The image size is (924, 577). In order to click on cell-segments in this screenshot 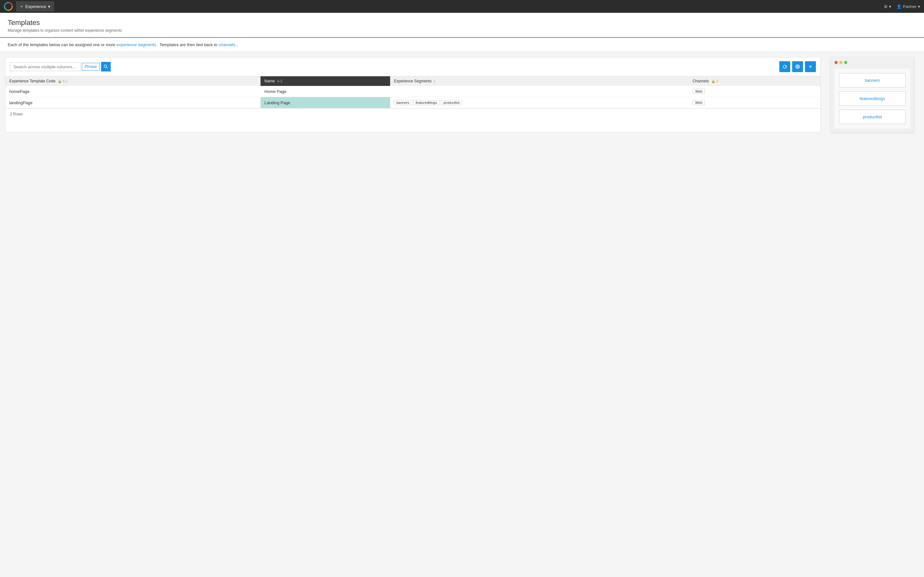, I will do `click(540, 92)`.